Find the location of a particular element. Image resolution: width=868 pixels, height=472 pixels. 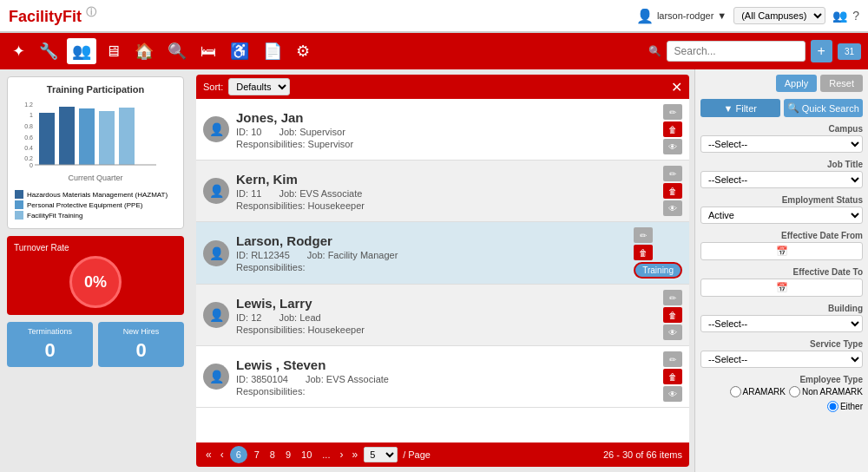

new-hires-value: 0 is located at coordinates (141, 351).